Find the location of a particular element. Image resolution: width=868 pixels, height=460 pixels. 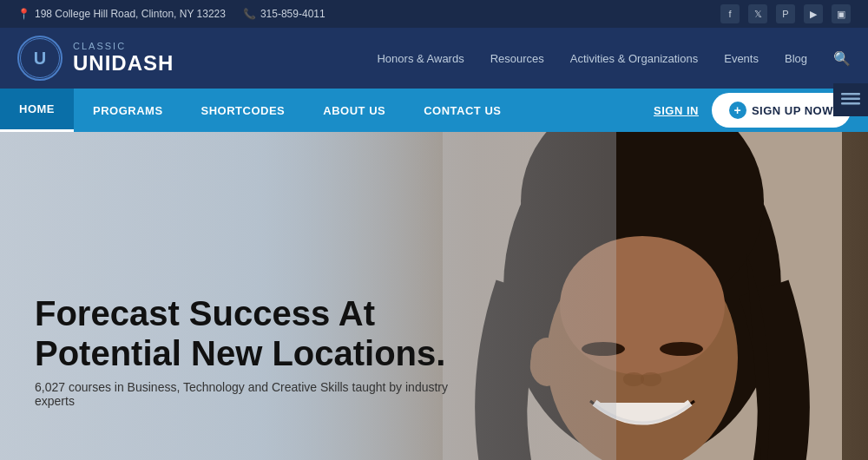

header: U CLASSIC UNIDASH Honors & Awards Resour… is located at coordinates (434, 58).